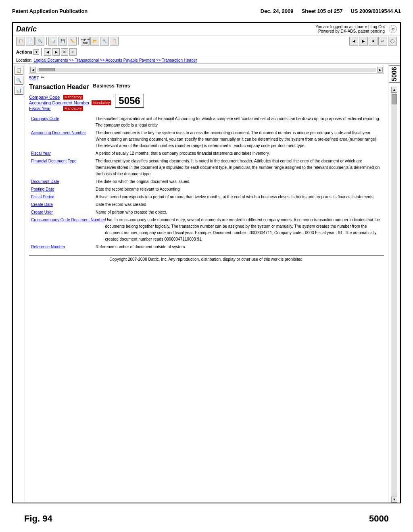  Describe the element at coordinates (63, 139) in the screenshot. I see `field-name-acc-doc: Accounting Document Number` at that location.